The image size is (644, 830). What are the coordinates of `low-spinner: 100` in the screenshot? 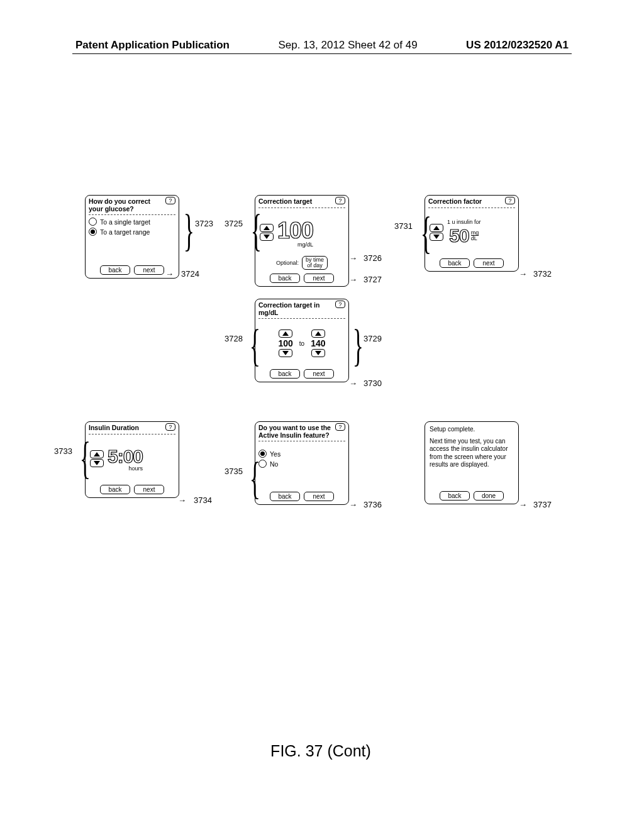 It's located at (286, 343).